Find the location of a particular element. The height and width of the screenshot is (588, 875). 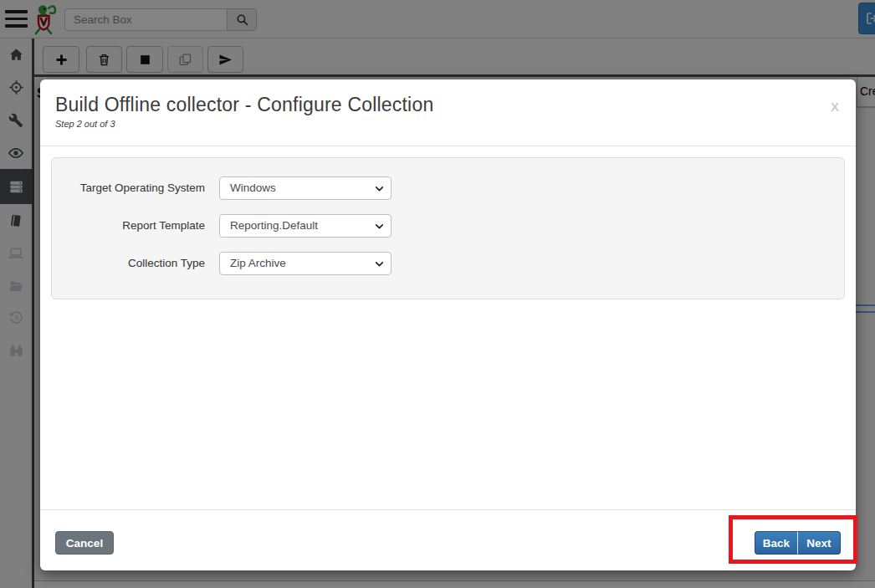

report-template-label: Report Template is located at coordinates (129, 226).